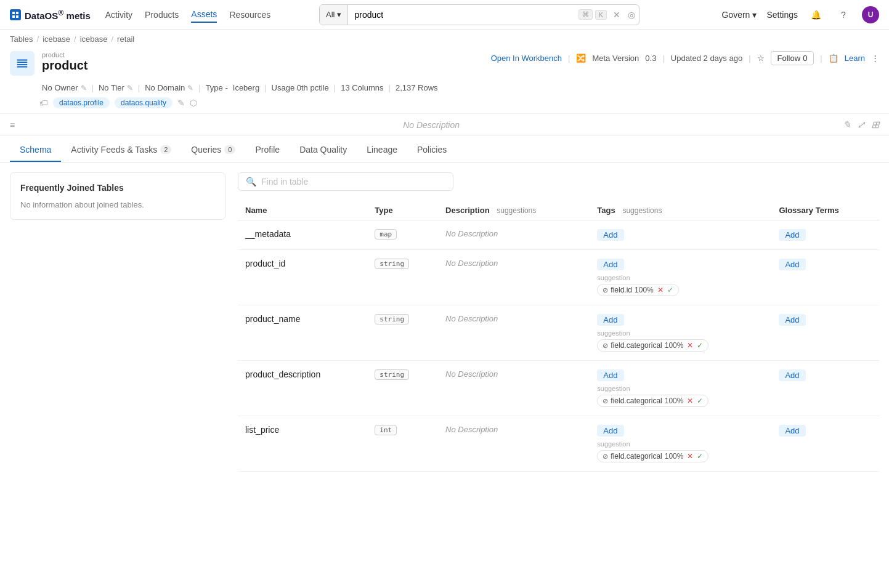  Describe the element at coordinates (782, 15) in the screenshot. I see `settings-link: Settings` at that location.